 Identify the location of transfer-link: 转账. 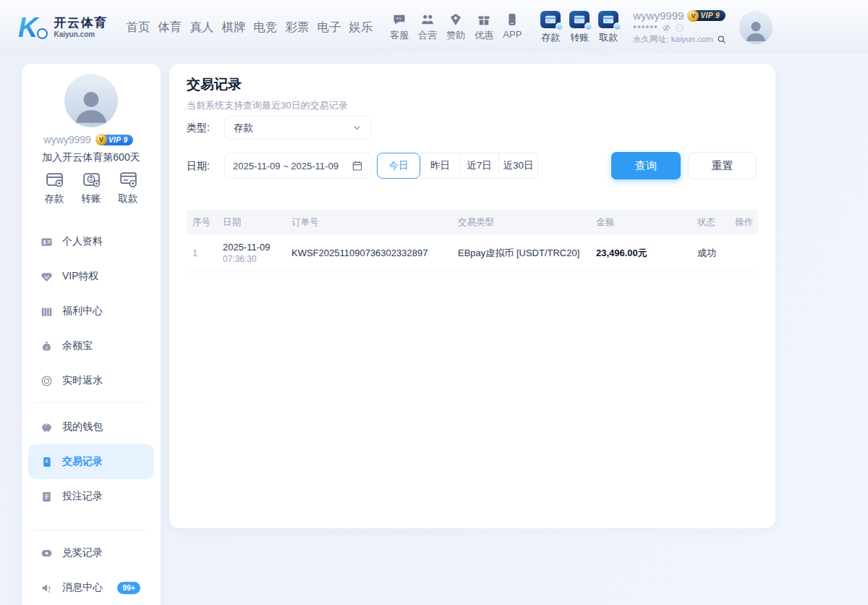
(579, 28).